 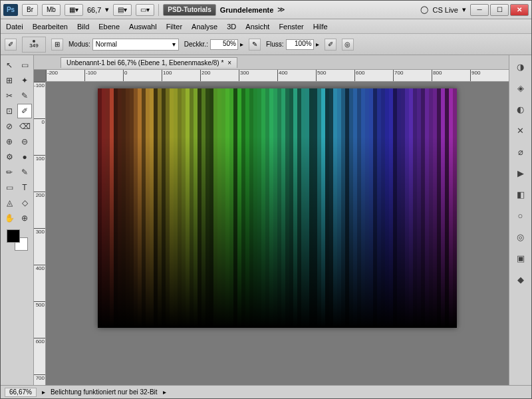 I want to click on tool-button: ✏, so click(x=9, y=172).